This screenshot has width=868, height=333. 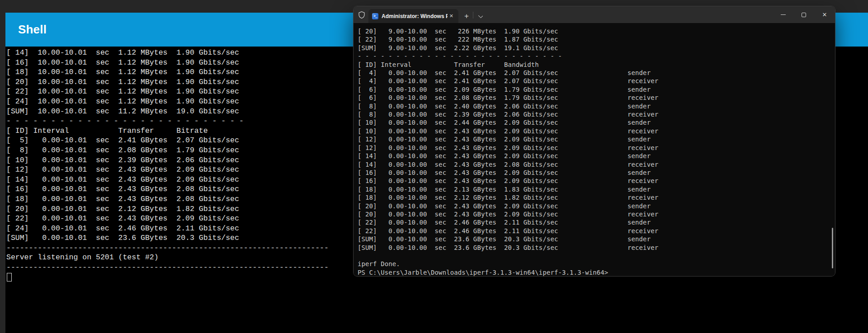 I want to click on terminal-titlebar: >_ Administrator: Windows Pow ✕ + ✕, so click(x=594, y=14).